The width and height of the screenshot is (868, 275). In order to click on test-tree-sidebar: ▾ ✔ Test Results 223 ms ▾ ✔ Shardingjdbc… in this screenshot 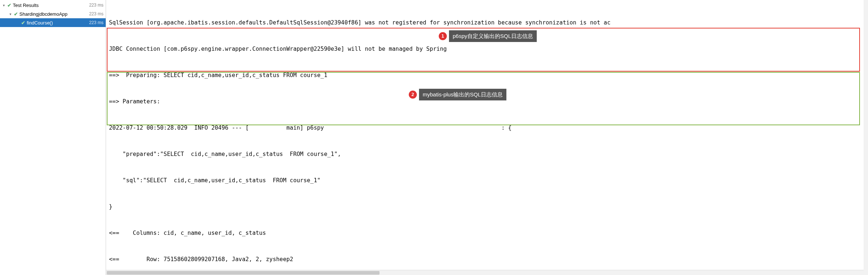, I will do `click(53, 137)`.